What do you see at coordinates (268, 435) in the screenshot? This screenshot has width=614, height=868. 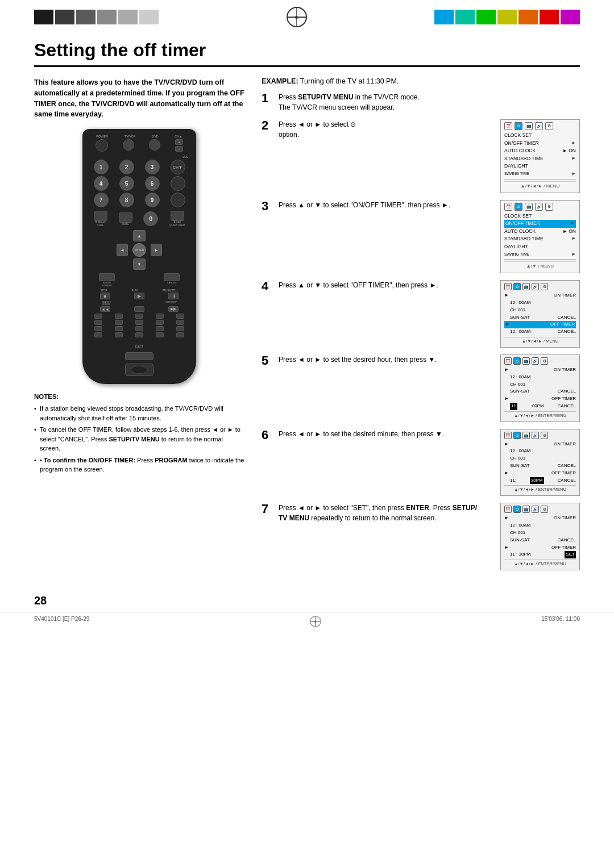 I see `step-6-number: 6` at bounding box center [268, 435].